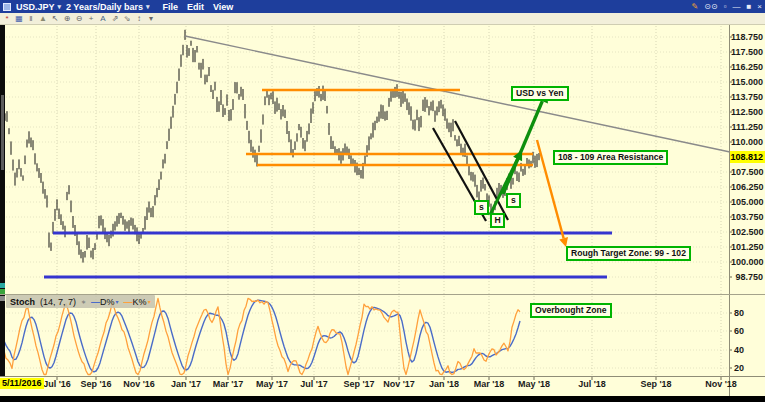 The height and width of the screenshot is (402, 765). What do you see at coordinates (96, 384) in the screenshot?
I see `time-axis-label: Sep '16` at bounding box center [96, 384].